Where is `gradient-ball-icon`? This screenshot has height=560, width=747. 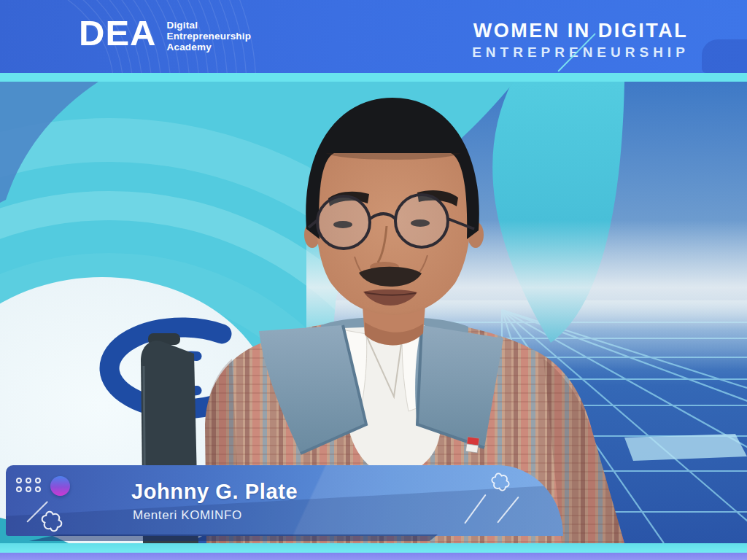 gradient-ball-icon is located at coordinates (60, 486).